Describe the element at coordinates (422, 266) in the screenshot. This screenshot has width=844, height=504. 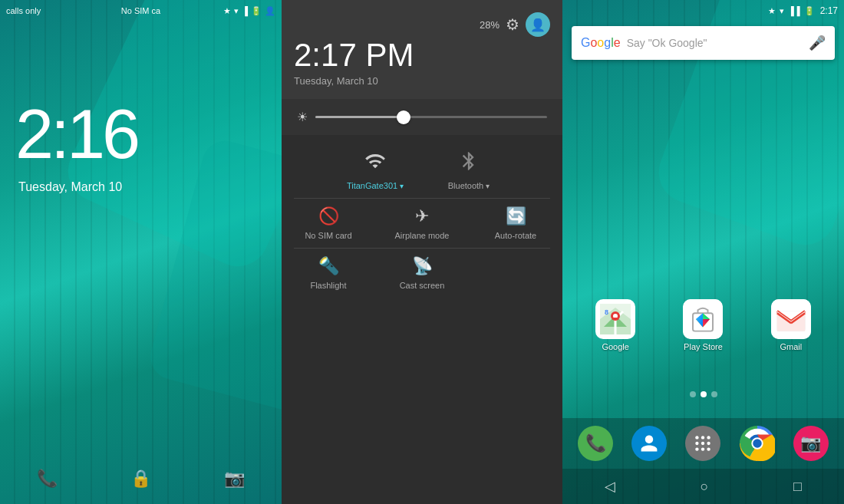
I see `cast-icon: 📡` at that location.